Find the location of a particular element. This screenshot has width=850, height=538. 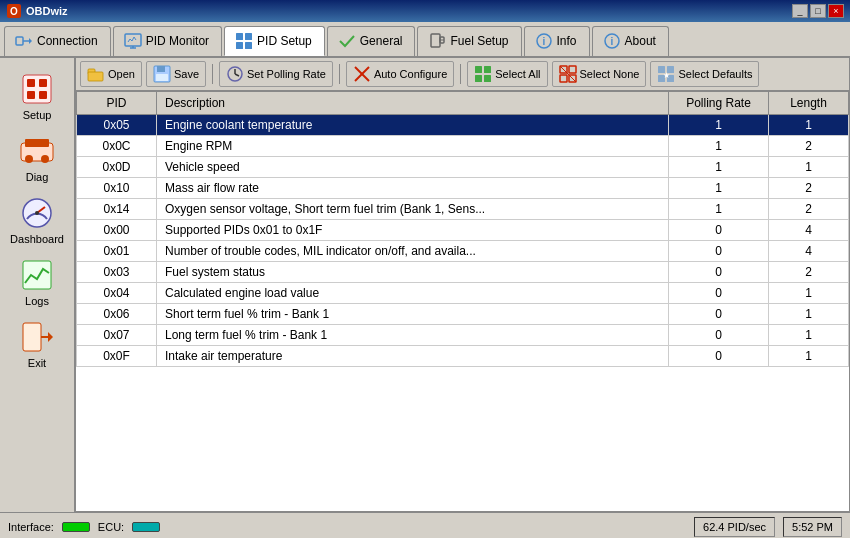

sidebar: Setup Diag is located at coordinates (38, 285).